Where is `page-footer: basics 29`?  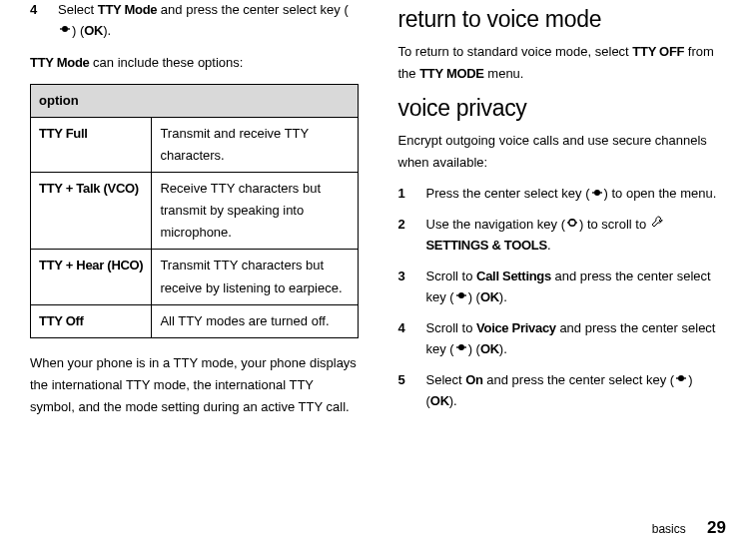 page-footer: basics 29 is located at coordinates (689, 528).